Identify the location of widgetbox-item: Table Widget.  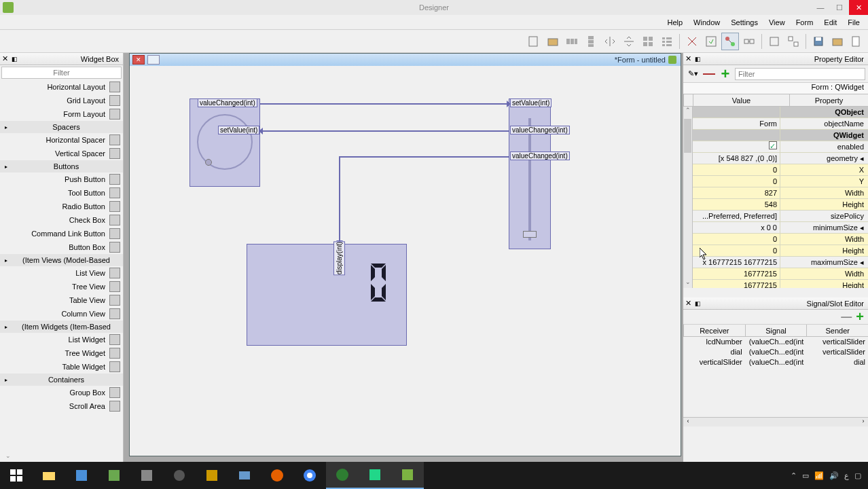
(61, 367).